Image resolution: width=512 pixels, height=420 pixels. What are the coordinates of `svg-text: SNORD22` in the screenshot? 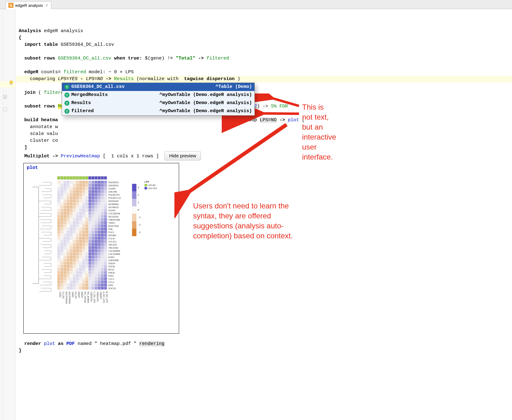 It's located at (113, 183).